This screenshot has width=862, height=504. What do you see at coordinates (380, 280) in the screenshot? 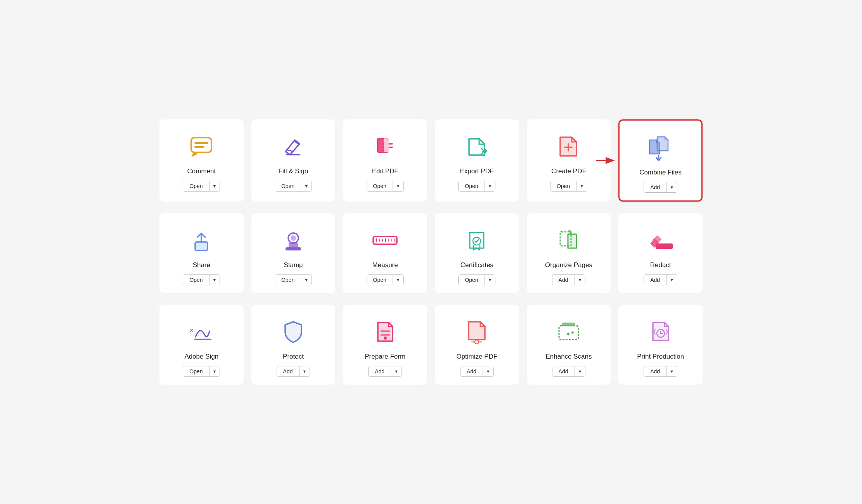
I see `measure-main-button: Open` at bounding box center [380, 280].